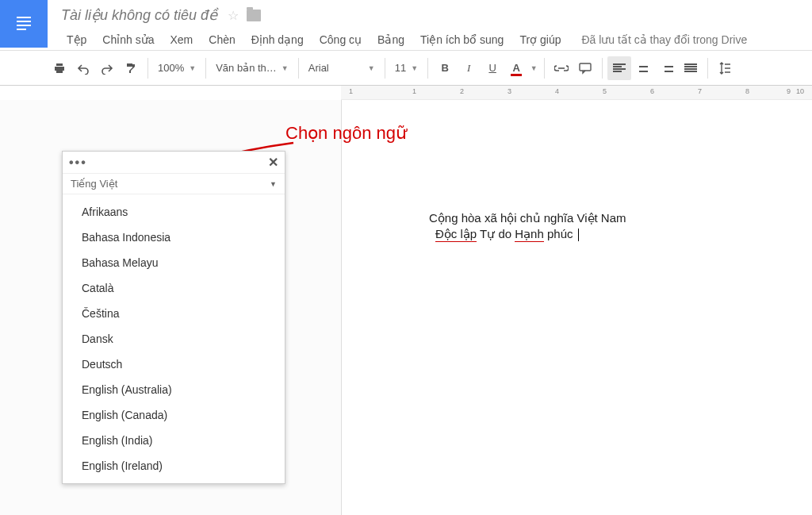 This screenshot has width=812, height=515. What do you see at coordinates (174, 364) in the screenshot?
I see `language-option: Deutsch` at bounding box center [174, 364].